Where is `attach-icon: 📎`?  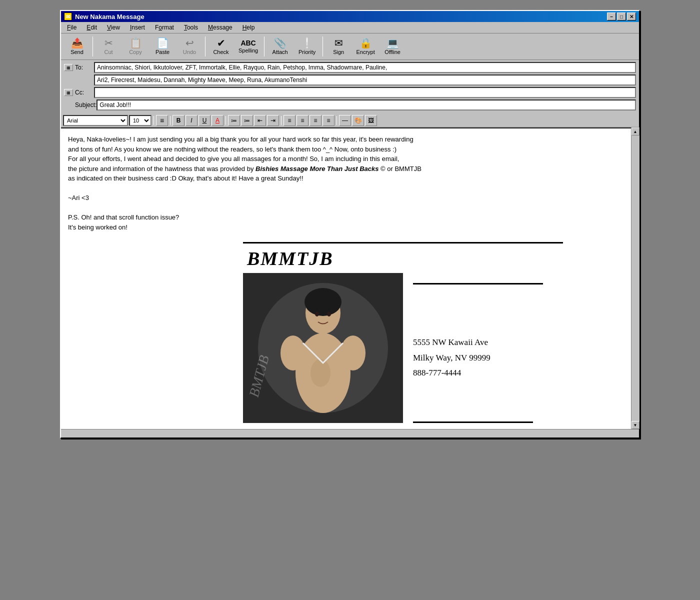
attach-icon: 📎 is located at coordinates (280, 43).